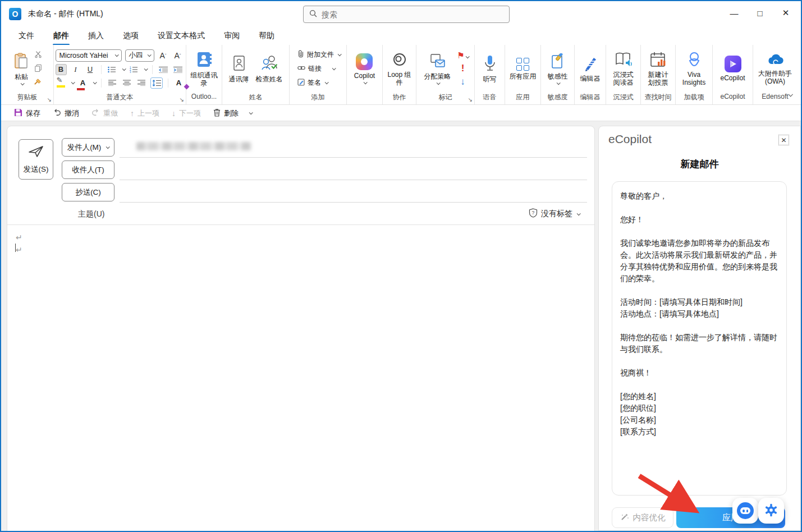 This screenshot has height=532, width=802. Describe the element at coordinates (61, 36) in the screenshot. I see `tab-message: 邮件` at that location.